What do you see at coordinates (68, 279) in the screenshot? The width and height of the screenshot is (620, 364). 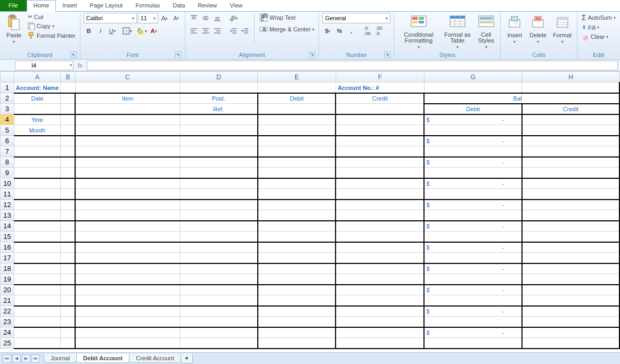 I see `cell-B19` at bounding box center [68, 279].